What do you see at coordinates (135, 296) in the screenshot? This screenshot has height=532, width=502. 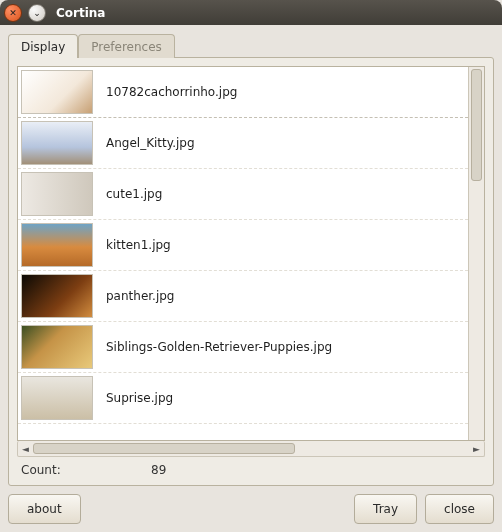 I see `file-name: panther.jpg` at bounding box center [135, 296].